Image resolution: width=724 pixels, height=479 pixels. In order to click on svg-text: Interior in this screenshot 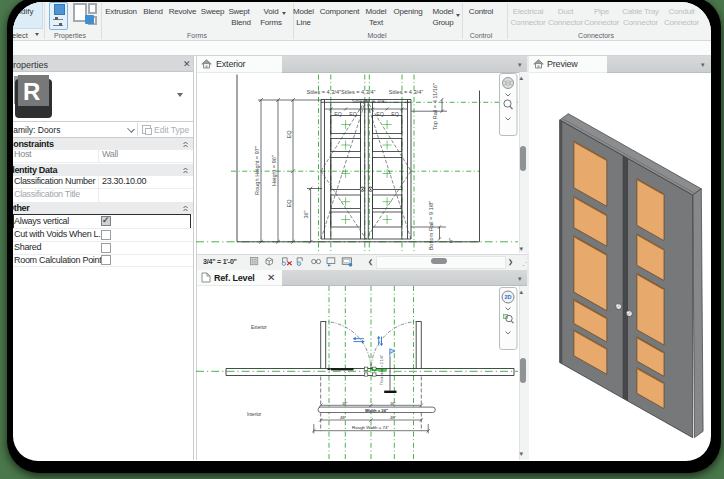, I will do `click(254, 414)`.